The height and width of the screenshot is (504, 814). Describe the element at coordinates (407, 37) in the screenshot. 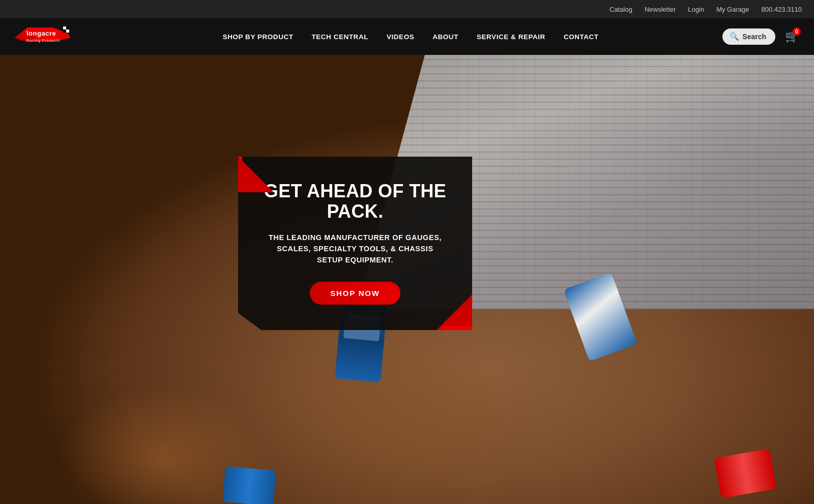

I see `main-nav: longacre Racing Products SHOP BY PRODUCT…` at that location.